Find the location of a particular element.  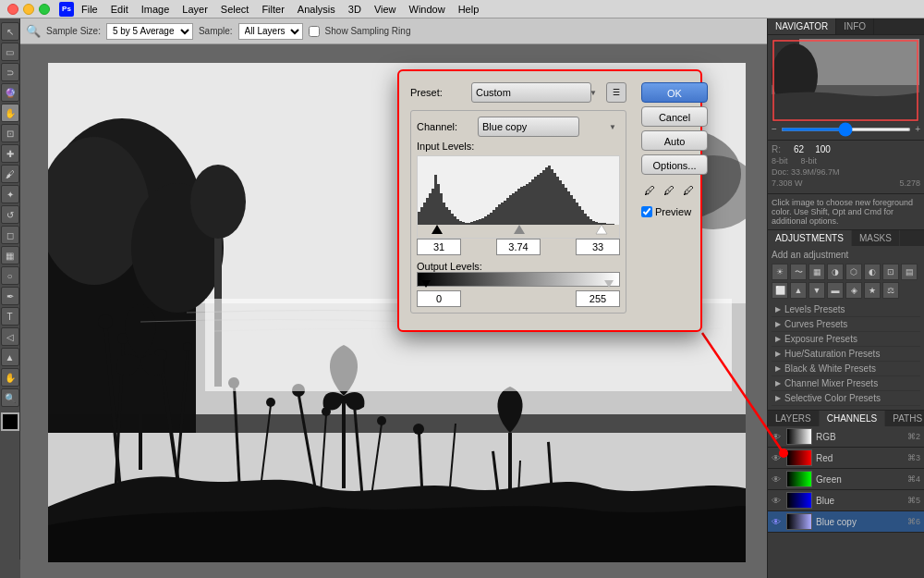

eyedropper-tool: ✋ is located at coordinates (10, 113).